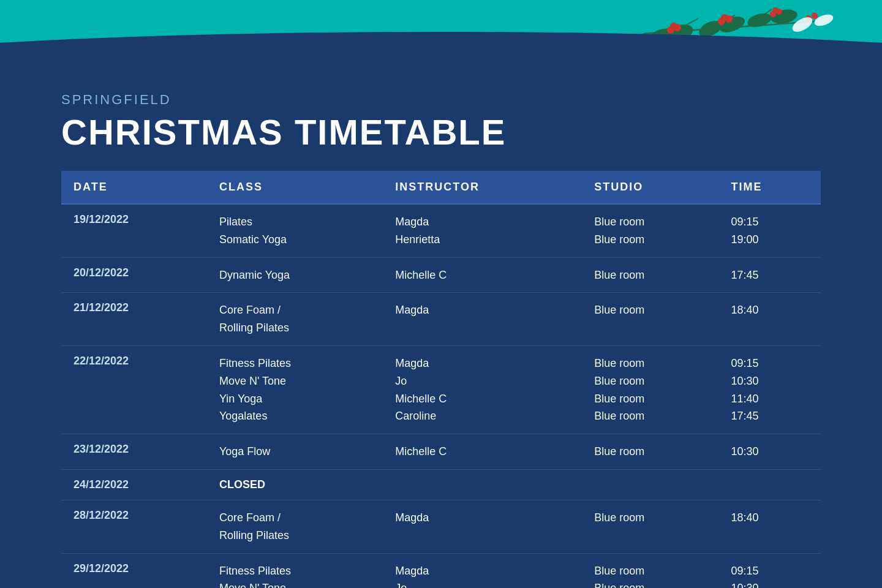 This screenshot has height=588, width=882. I want to click on page-title: CHRISTMAS TIMETABLE, so click(441, 132).